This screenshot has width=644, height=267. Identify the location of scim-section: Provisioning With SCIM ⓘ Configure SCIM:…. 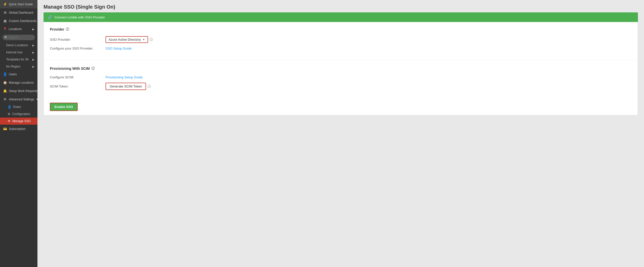
(341, 80).